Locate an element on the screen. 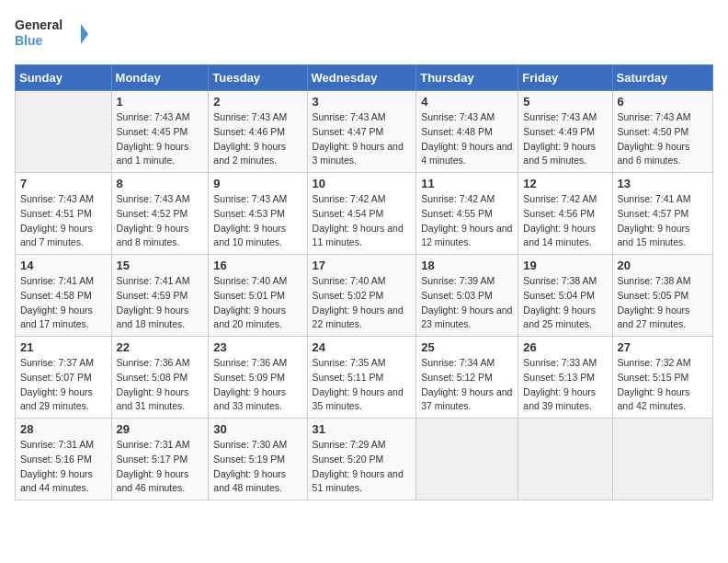 Image resolution: width=728 pixels, height=563 pixels. day-number: 28 is located at coordinates (63, 429).